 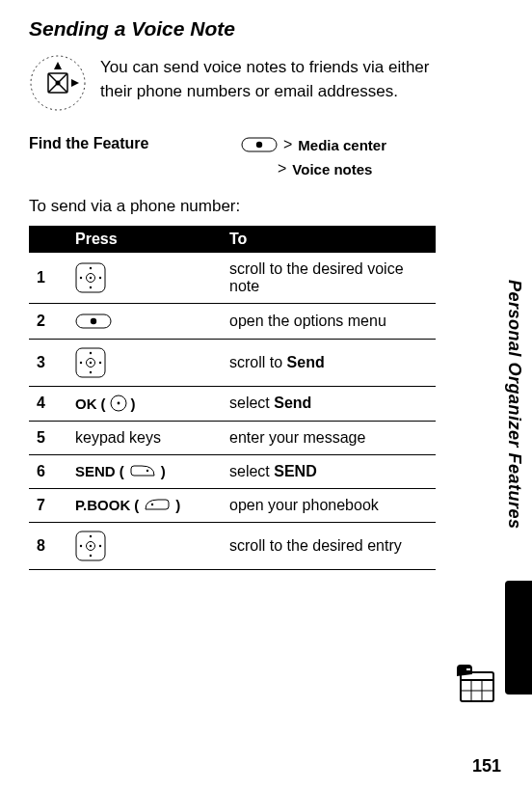 What do you see at coordinates (143, 471) in the screenshot?
I see `right-softkey-icon` at bounding box center [143, 471].